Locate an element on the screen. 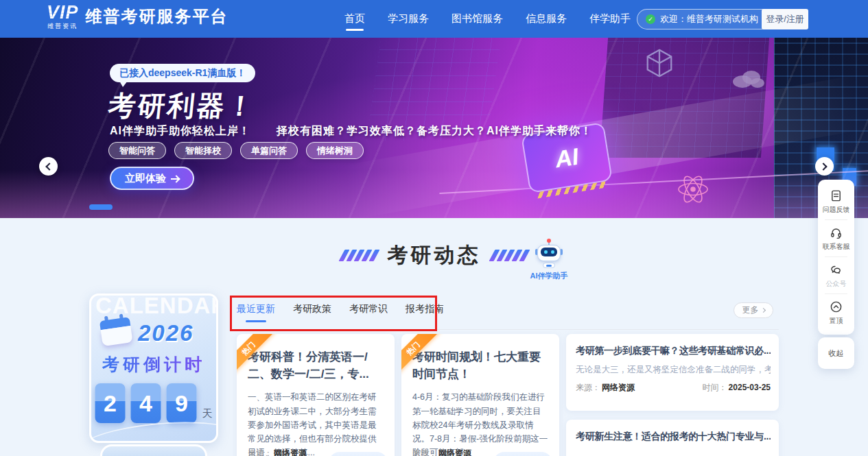 This screenshot has width=868, height=456. news-time: 时间：2025-03-25 is located at coordinates (737, 388).